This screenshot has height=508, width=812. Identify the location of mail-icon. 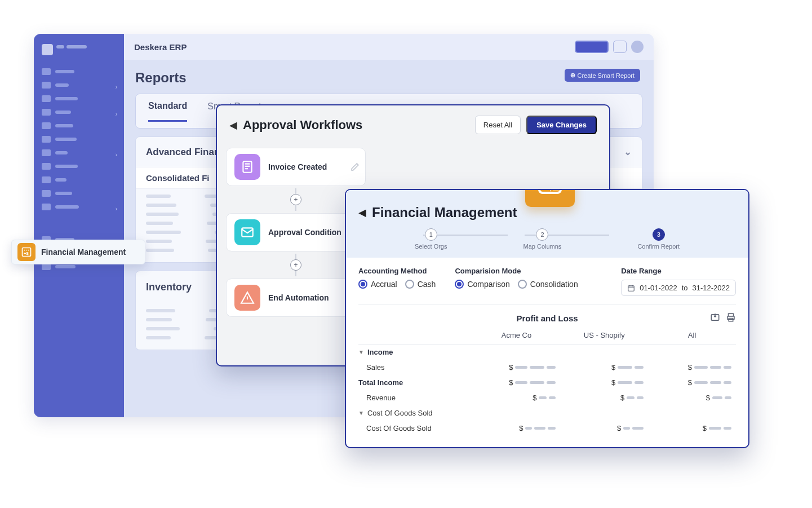
(247, 232).